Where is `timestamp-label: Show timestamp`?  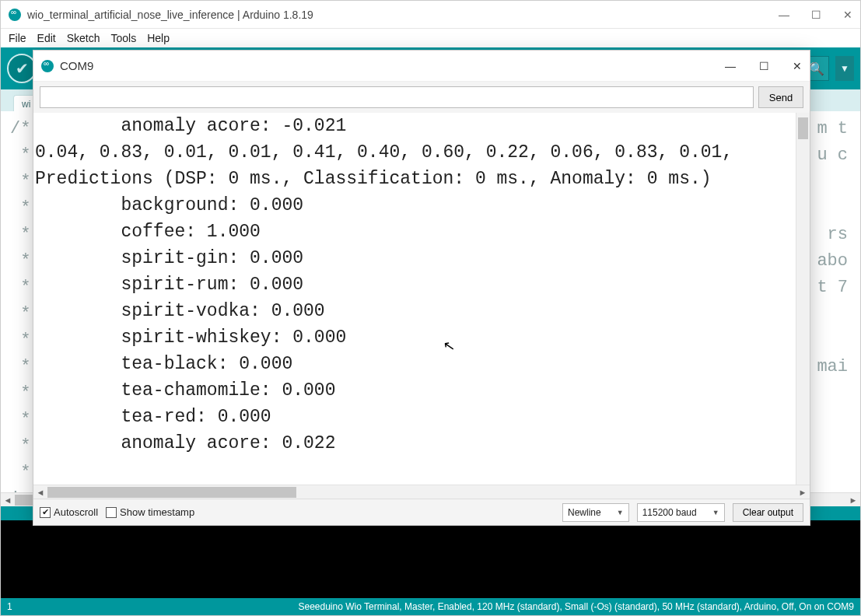
timestamp-label: Show timestamp is located at coordinates (157, 512).